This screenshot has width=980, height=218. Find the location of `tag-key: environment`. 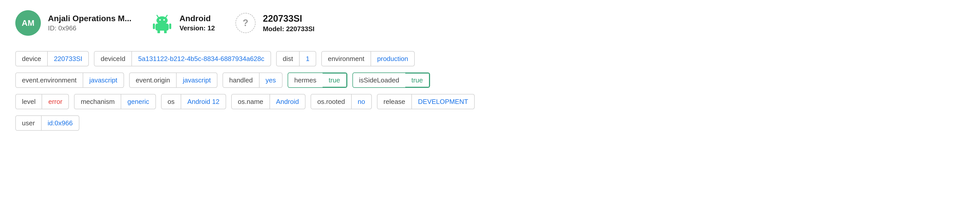

tag-key: environment is located at coordinates (346, 59).